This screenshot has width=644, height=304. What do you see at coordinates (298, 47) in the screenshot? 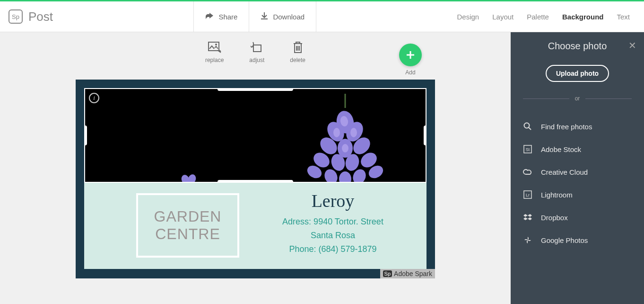
I see `delete-icon` at bounding box center [298, 47].